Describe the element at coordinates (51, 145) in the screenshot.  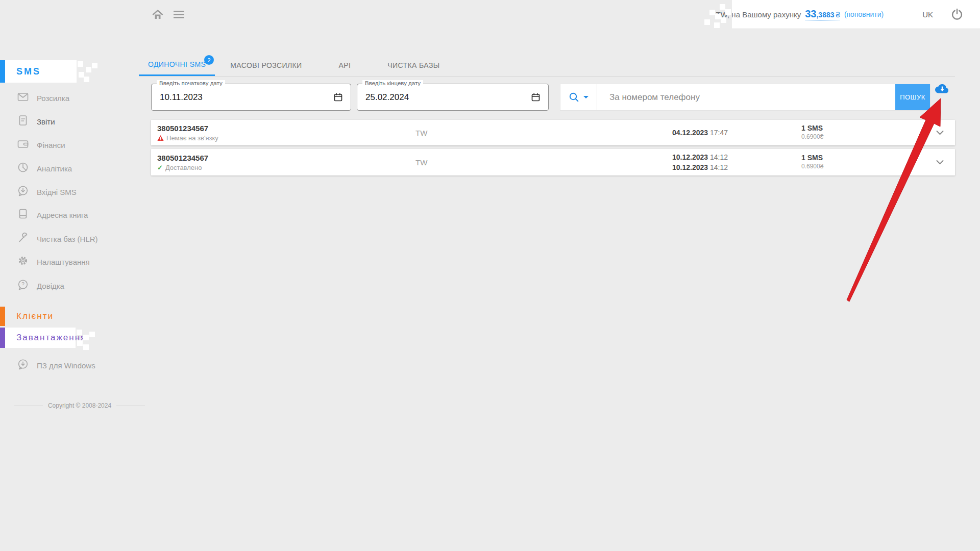
I see `sidebar-item-label: Фінанси` at that location.